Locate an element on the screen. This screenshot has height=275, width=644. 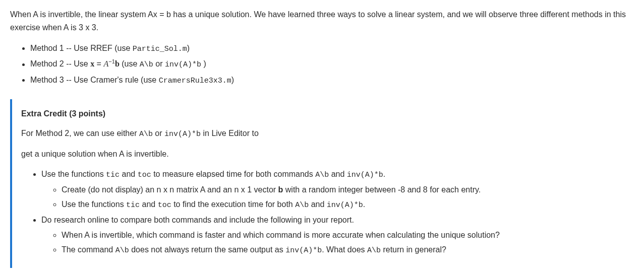
b1-1-c: with a random integer between -8 and 8 f… is located at coordinates (382, 189).